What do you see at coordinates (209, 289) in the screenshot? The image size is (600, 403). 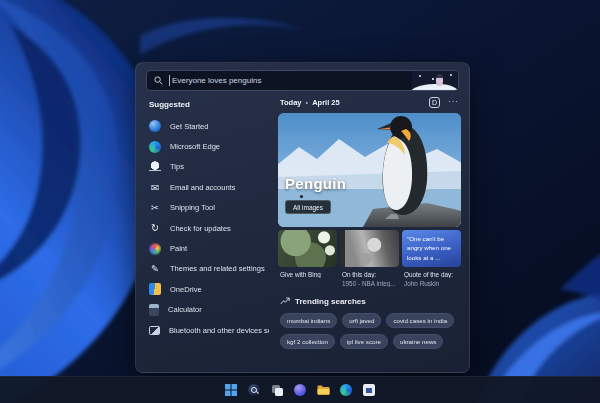 I see `sidebar-item-onedrive: OneDrive` at bounding box center [209, 289].